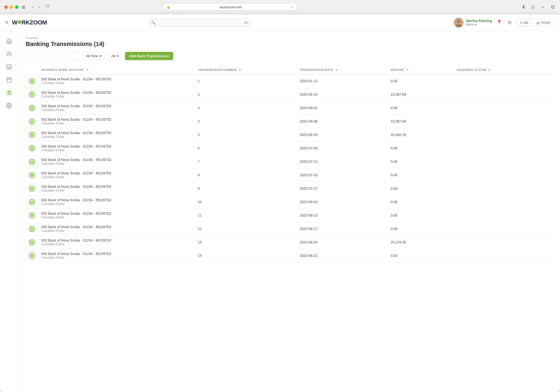 Image resolution: width=560 pixels, height=392 pixels. I want to click on td-trans-date: 2023-01-12, so click(342, 81).